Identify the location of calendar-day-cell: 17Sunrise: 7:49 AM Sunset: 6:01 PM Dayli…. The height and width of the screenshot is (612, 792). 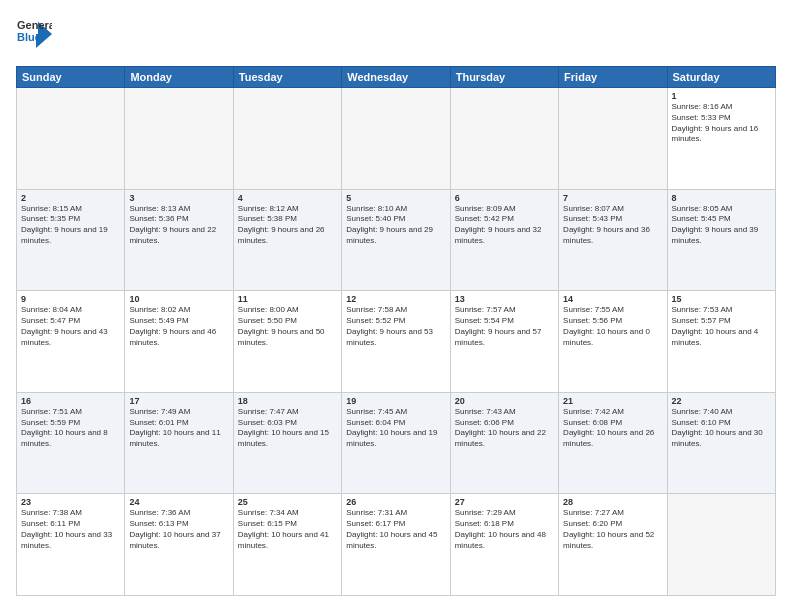
(179, 443).